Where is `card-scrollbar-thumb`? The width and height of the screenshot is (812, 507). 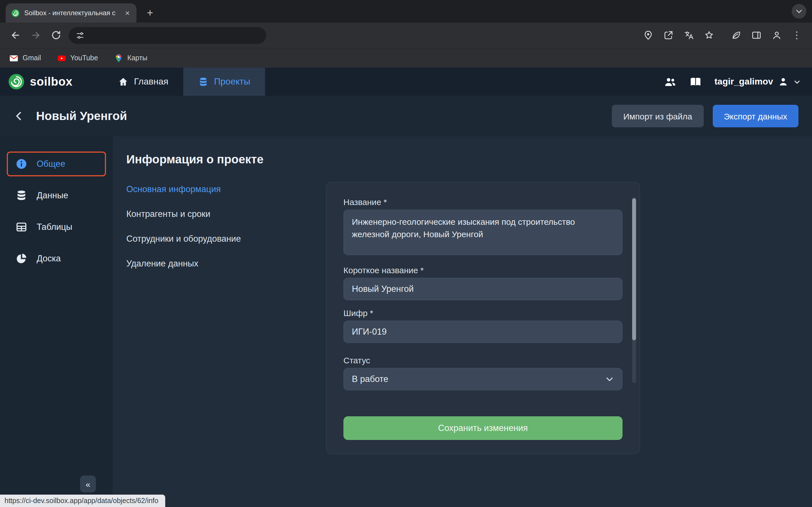
card-scrollbar-thumb is located at coordinates (634, 269).